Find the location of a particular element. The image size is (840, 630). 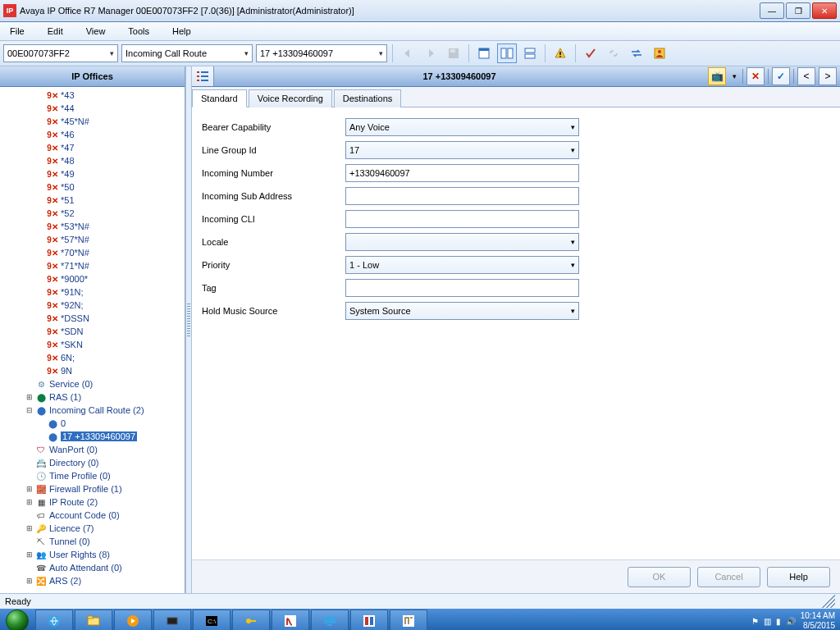

tab-standard: Standard is located at coordinates (220, 98).